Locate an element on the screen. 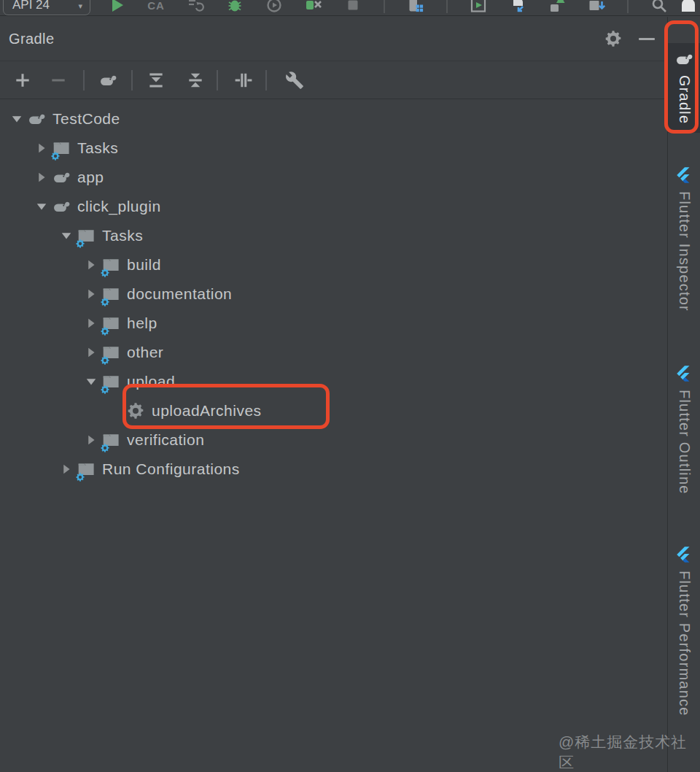 This screenshot has width=700, height=772. tree-item-app: app is located at coordinates (334, 177).